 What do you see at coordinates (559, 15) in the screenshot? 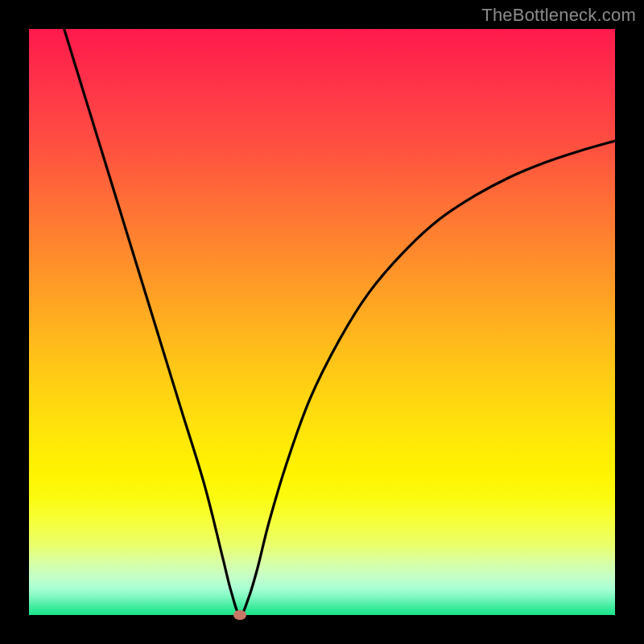
I see `watermark-text: TheBottleneck.com` at bounding box center [559, 15].